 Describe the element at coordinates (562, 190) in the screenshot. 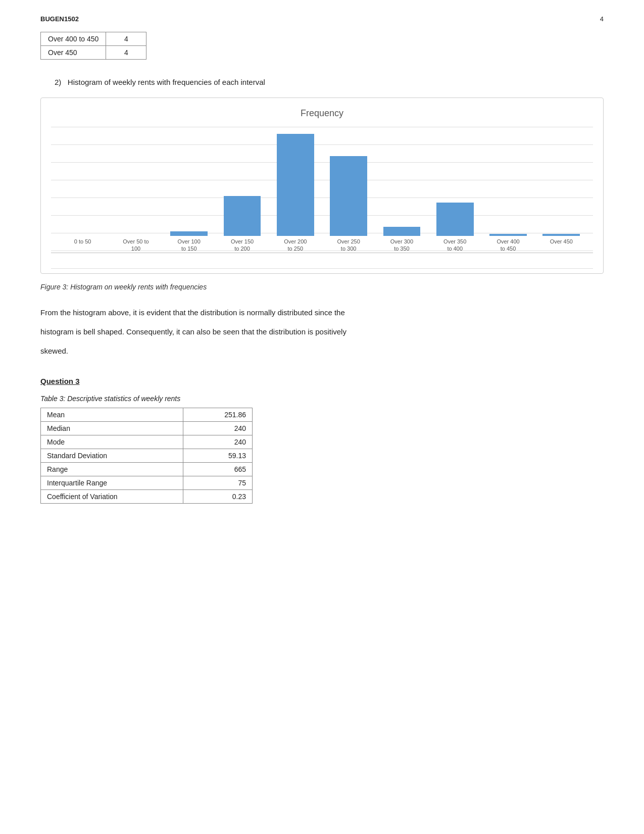

I see `bar-group: Over 450` at that location.